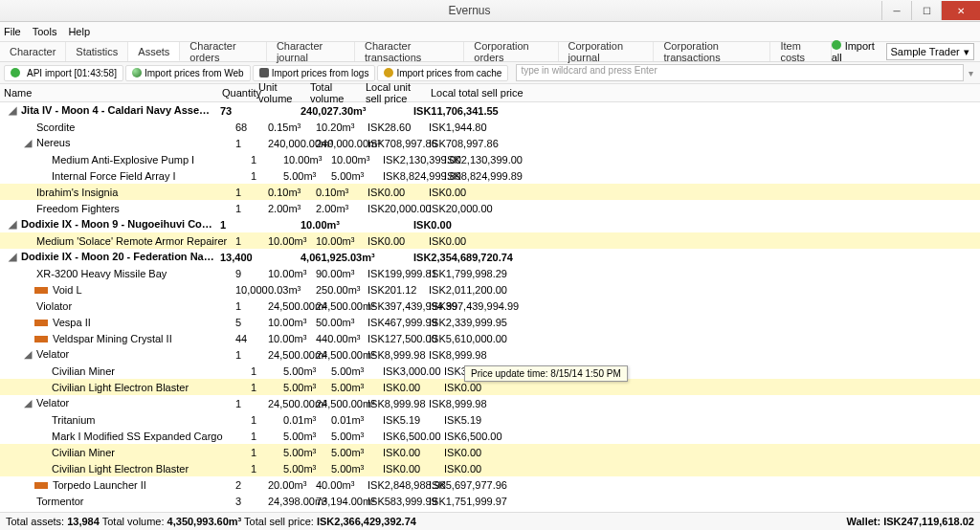 Image resolution: width=980 pixels, height=530 pixels. I want to click on asset-row: Tormentor324,398.00m³73,194.00m³ISK583,9…, so click(490, 501).